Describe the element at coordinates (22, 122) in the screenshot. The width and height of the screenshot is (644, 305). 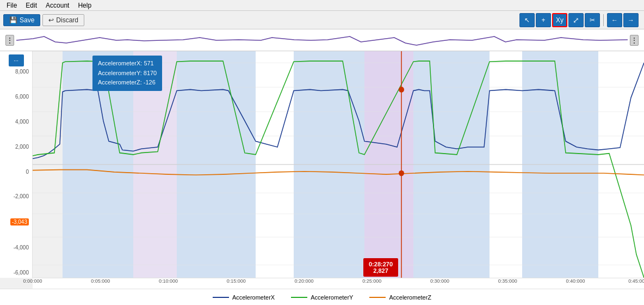
I see `y-label-4000: 4,000` at that location.